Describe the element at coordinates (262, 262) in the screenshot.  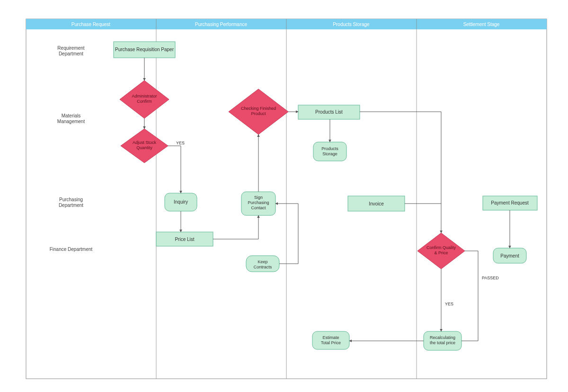
I see `svg-text: Keep` at that location.